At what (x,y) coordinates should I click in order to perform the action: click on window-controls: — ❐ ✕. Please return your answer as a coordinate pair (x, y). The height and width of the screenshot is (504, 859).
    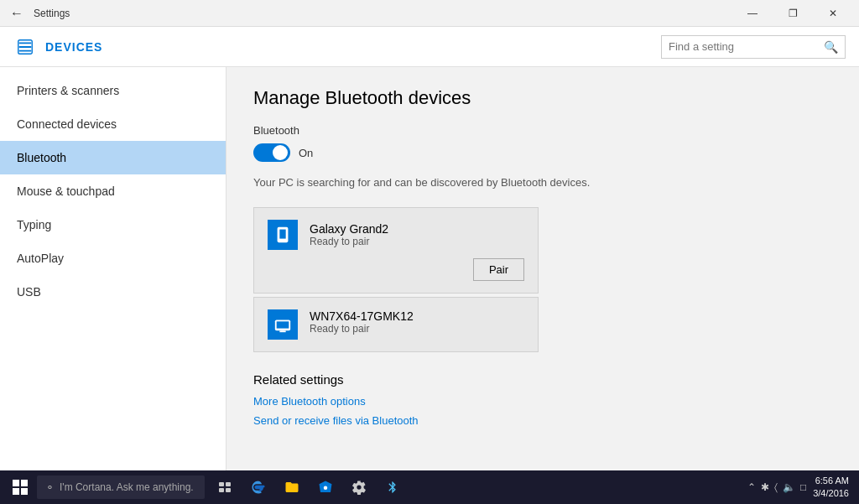
    Looking at the image, I should click on (793, 13).